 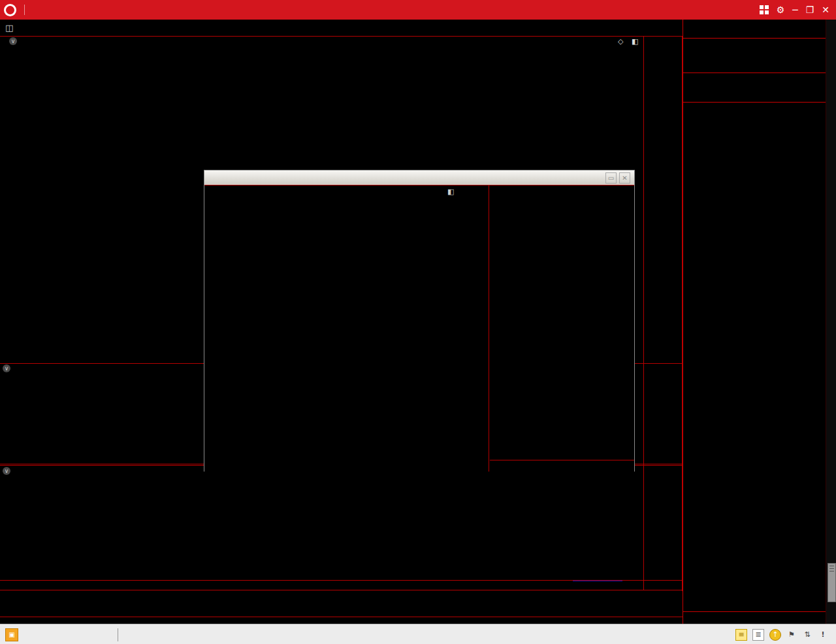 What do you see at coordinates (831, 321) in the screenshot?
I see `panel-scrollbar` at bounding box center [831, 321].